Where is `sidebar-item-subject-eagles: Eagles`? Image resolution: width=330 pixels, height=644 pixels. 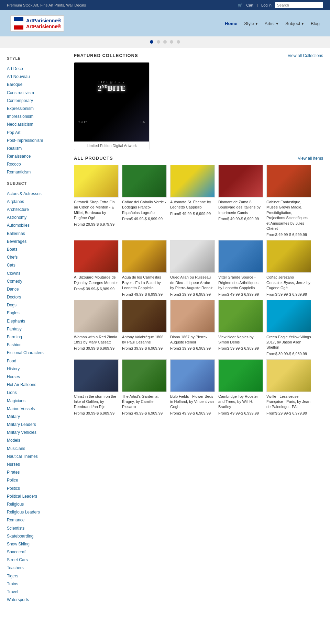
sidebar-item-subject-eagles: Eagles is located at coordinates (37, 313).